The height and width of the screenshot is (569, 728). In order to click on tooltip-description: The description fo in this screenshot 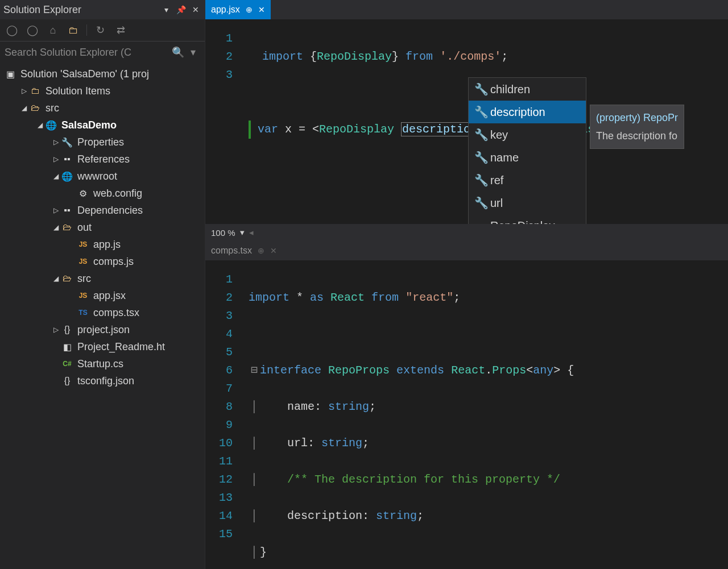, I will do `click(637, 136)`.